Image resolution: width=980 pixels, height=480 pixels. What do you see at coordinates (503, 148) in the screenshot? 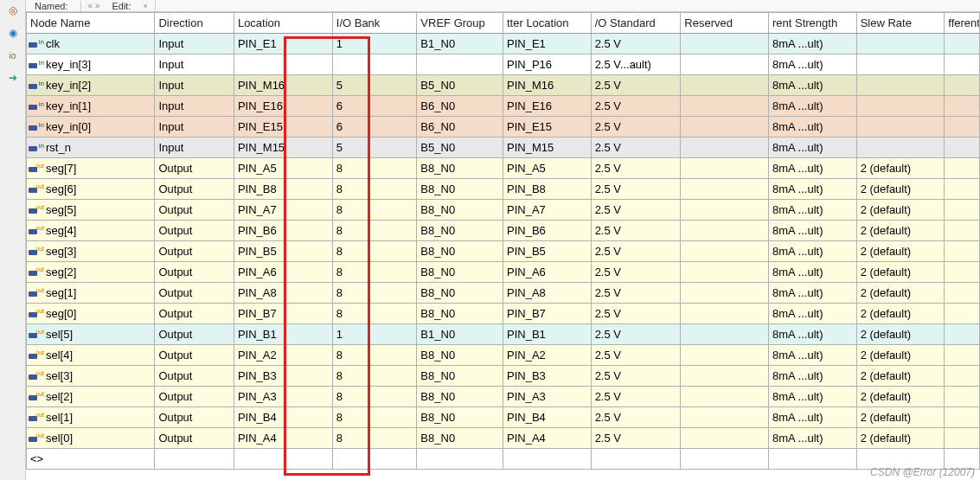
I see `table-row: rst_nInputPIN_M155B5_N0PIN_M152.5 V8mA .…` at bounding box center [503, 148].